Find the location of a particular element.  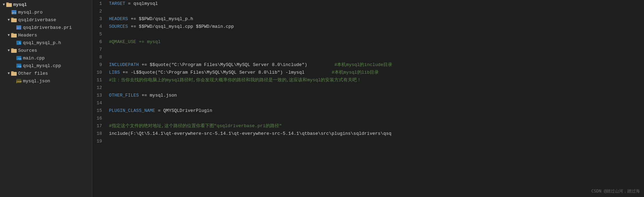

line-number-18: 18 is located at coordinates (99, 134).